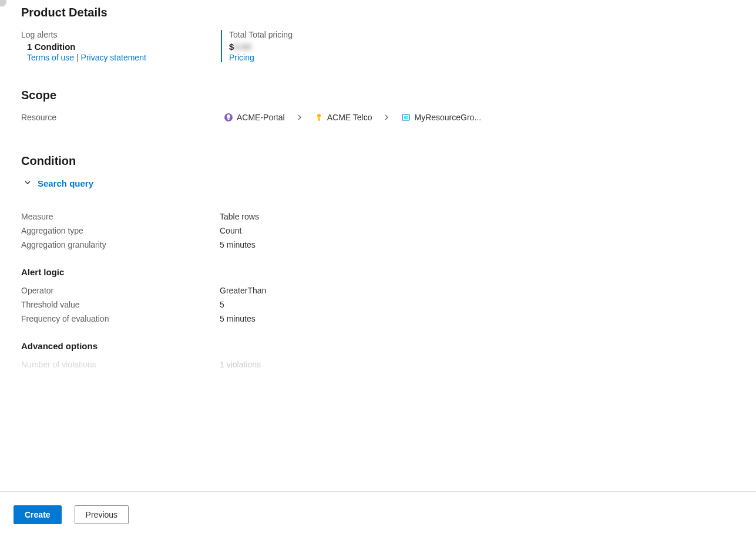 This screenshot has width=756, height=537. I want to click on resource-breadcrumb: ACME-Portal ACME Telco, so click(352, 117).